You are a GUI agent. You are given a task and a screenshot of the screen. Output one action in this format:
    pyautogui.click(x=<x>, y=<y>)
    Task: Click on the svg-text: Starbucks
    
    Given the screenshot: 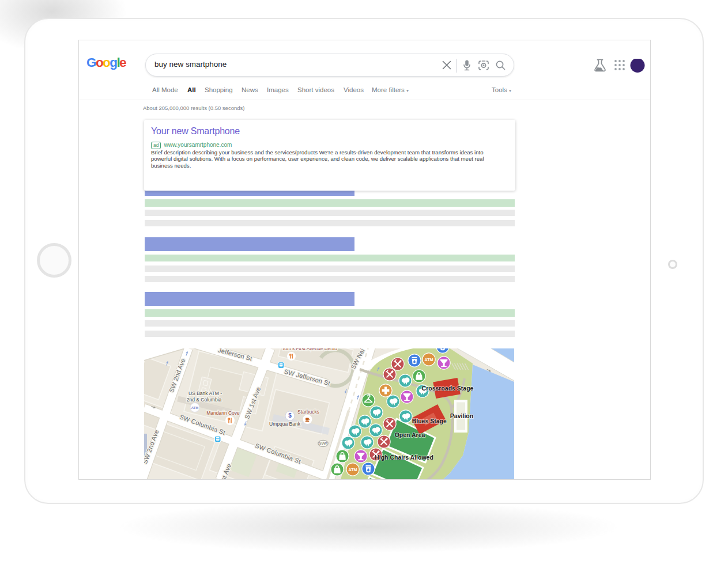 What is the action you would take?
    pyautogui.click(x=308, y=412)
    